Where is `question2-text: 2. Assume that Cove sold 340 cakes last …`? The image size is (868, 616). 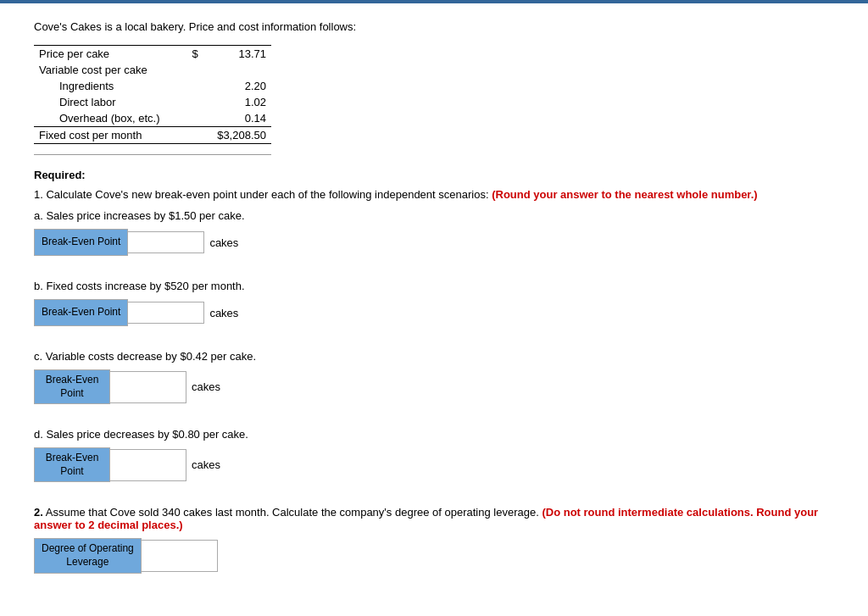
question2-text: 2. Assume that Cove sold 340 cakes last … is located at coordinates (434, 519).